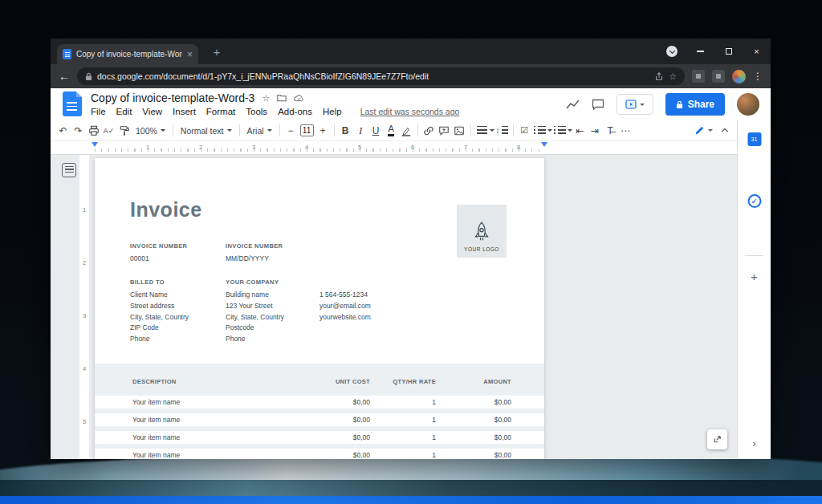 This screenshot has height=504, width=822. What do you see at coordinates (63, 131) in the screenshot?
I see `undo-icon: ↶` at bounding box center [63, 131].